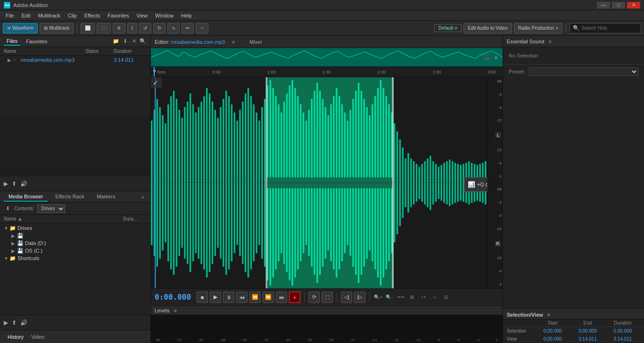  What do you see at coordinates (202, 28) in the screenshot?
I see `tool-hand: ☜` at bounding box center [202, 28].